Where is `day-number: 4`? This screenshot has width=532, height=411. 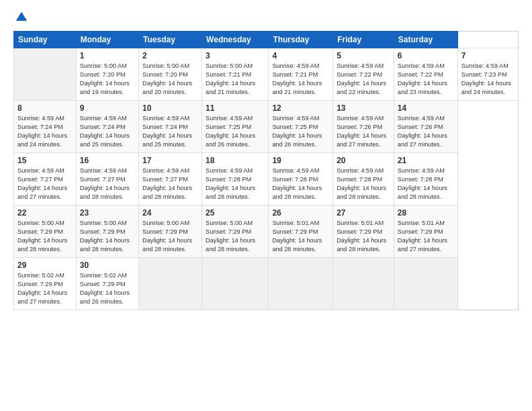
day-number: 4 is located at coordinates (301, 56).